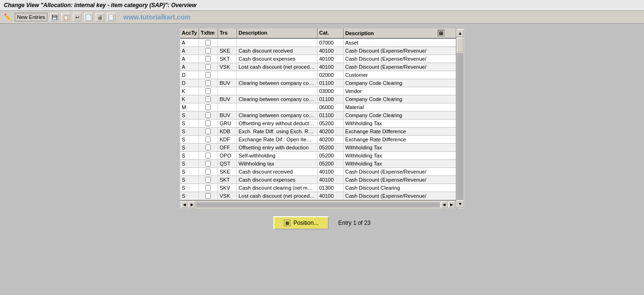 The image size is (644, 295). What do you see at coordinates (227, 131) in the screenshot?
I see `cell-trs: KDB` at bounding box center [227, 131].